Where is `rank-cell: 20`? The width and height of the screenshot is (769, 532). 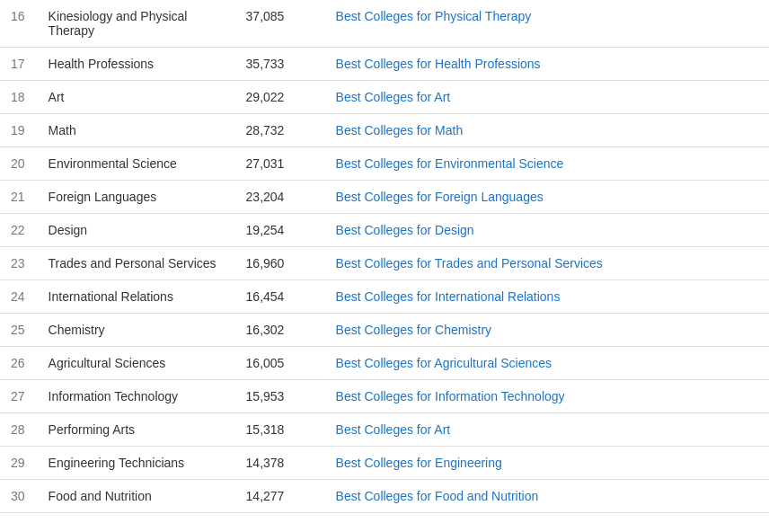 rank-cell: 20 is located at coordinates (19, 164).